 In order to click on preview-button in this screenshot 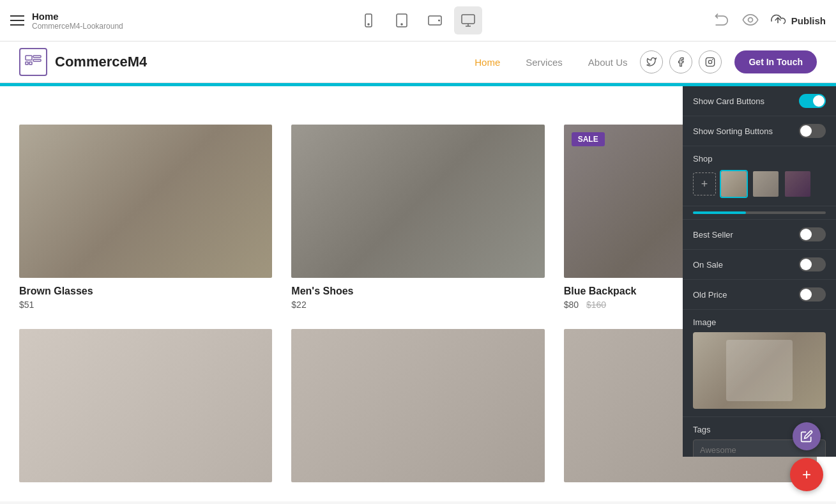, I will do `click(750, 20)`.